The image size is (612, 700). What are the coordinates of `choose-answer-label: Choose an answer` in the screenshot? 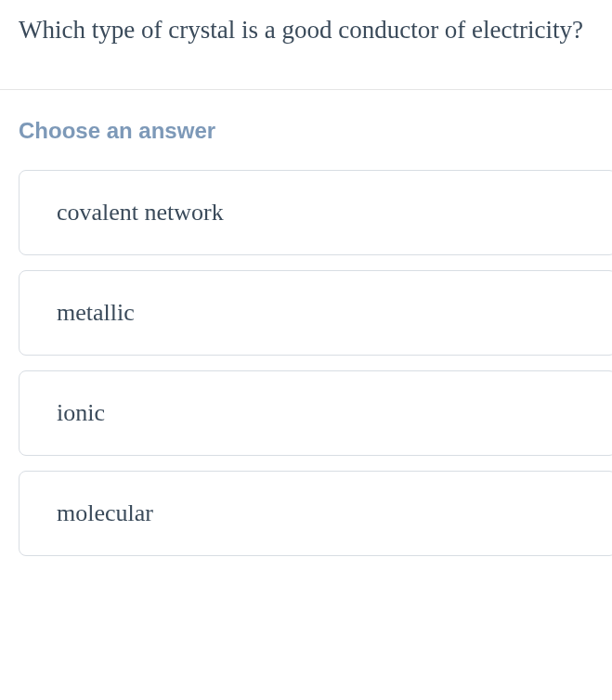 It's located at (316, 131).